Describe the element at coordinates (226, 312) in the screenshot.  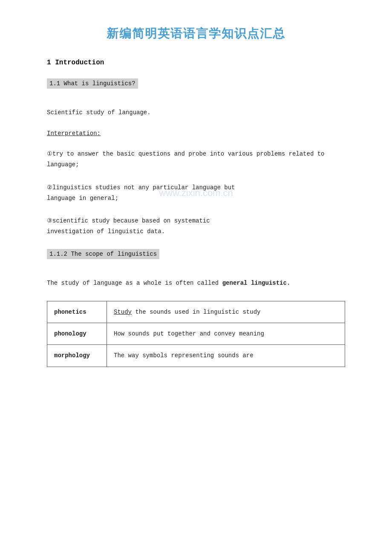
I see `table-def-phonetics: Study the sounds used in linguistic stud…` at that location.